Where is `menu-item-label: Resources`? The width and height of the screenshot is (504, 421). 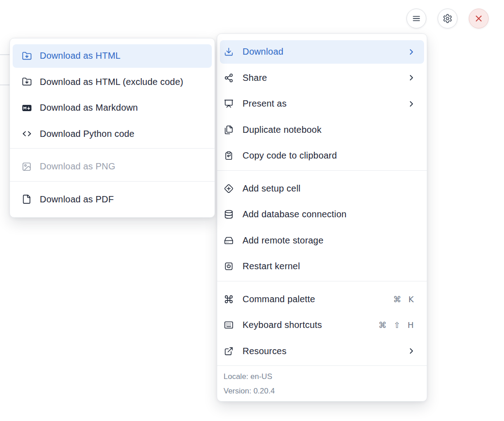 menu-item-label: Resources is located at coordinates (325, 351).